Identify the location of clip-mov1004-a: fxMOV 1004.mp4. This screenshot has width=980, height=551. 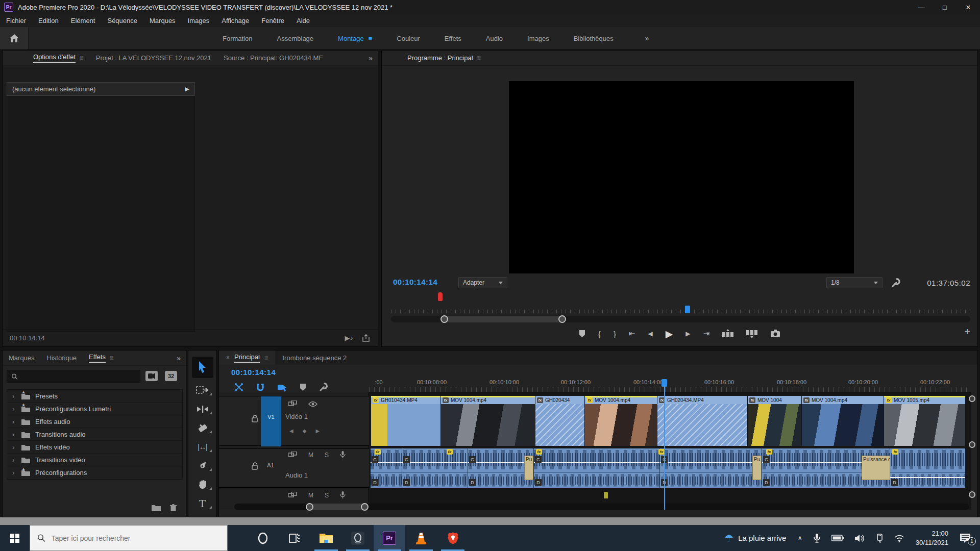
(488, 421).